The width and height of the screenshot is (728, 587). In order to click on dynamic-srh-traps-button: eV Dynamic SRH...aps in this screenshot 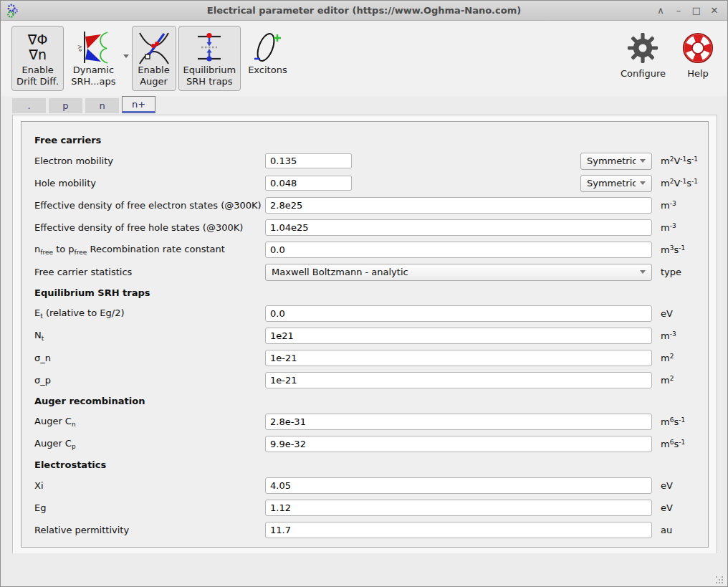, I will do `click(93, 59)`.